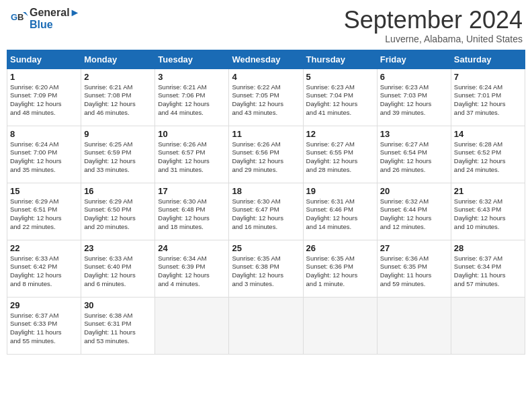 The height and width of the screenshot is (411, 532). Describe the element at coordinates (118, 157) in the screenshot. I see `cell-info: Sunrise: 6:25 AM Sunset: 6:59 PM Dayligh…` at that location.